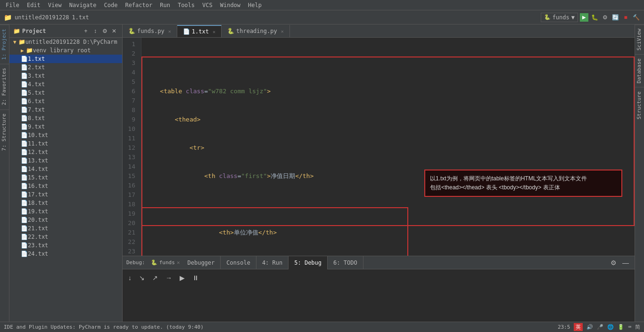 The height and width of the screenshot is (332, 644). What do you see at coordinates (66, 161) in the screenshot?
I see `tree-file-13: 📄 13.txt` at bounding box center [66, 161].